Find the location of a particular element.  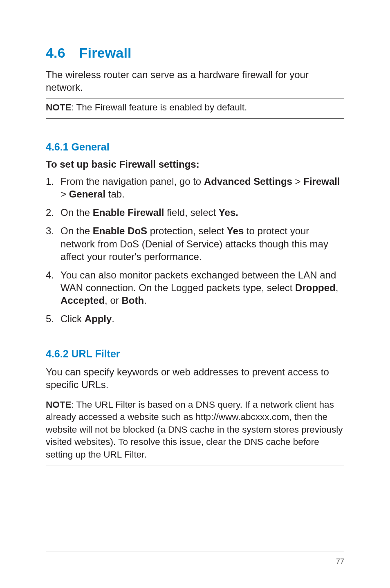

step-content: On the Enable DoS protection, select Yes… is located at coordinates (195, 244).